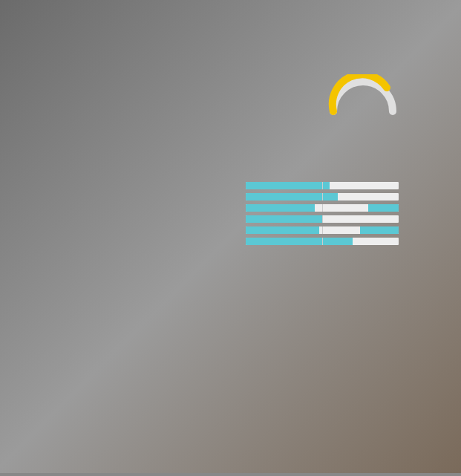  I want to click on bar-visual, so click(322, 208).